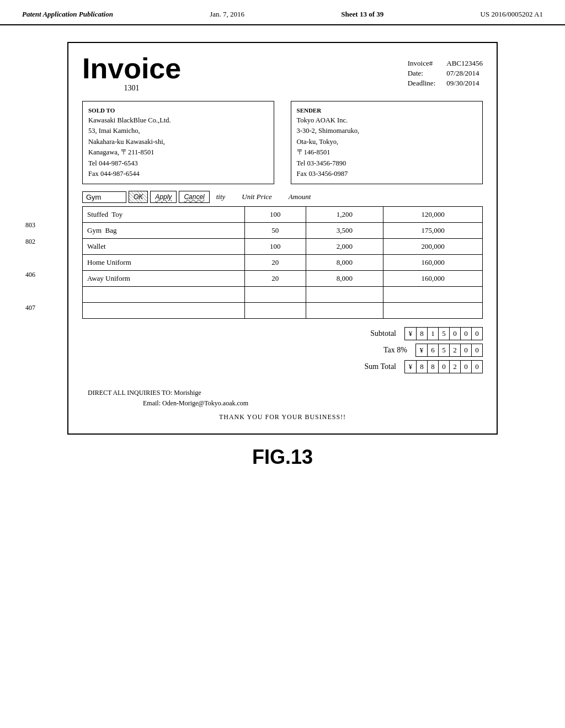  Describe the element at coordinates (30, 308) in the screenshot. I see `ref-407: 407` at that location.